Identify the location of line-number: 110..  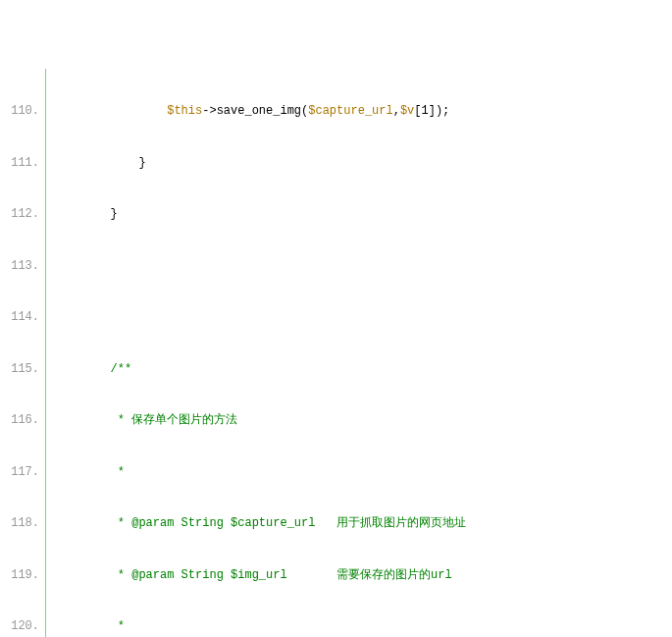
(20, 112).